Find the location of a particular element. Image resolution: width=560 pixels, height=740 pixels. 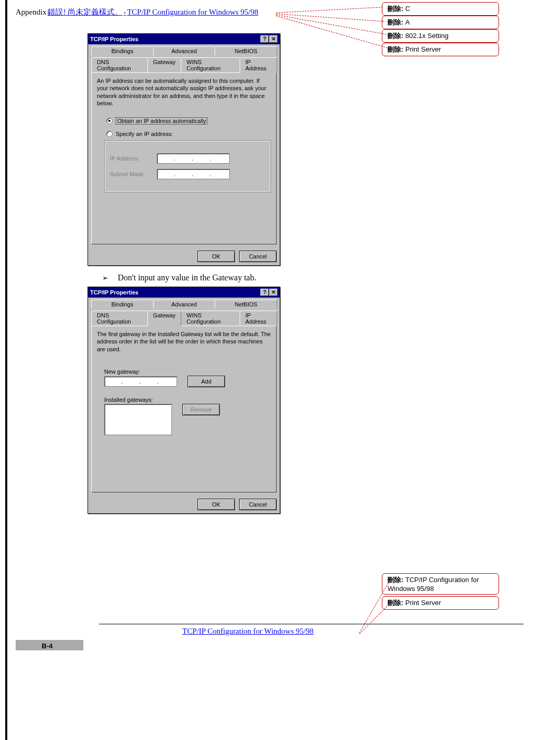

header-sep: - is located at coordinates (125, 13).